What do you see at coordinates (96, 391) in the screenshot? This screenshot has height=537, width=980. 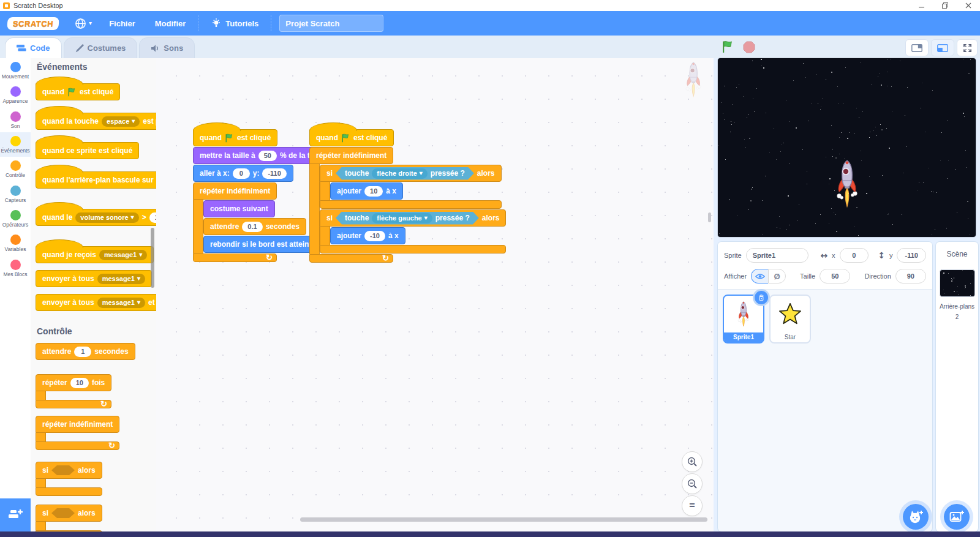 I see `palette-block: répéter10fois↻` at bounding box center [96, 391].